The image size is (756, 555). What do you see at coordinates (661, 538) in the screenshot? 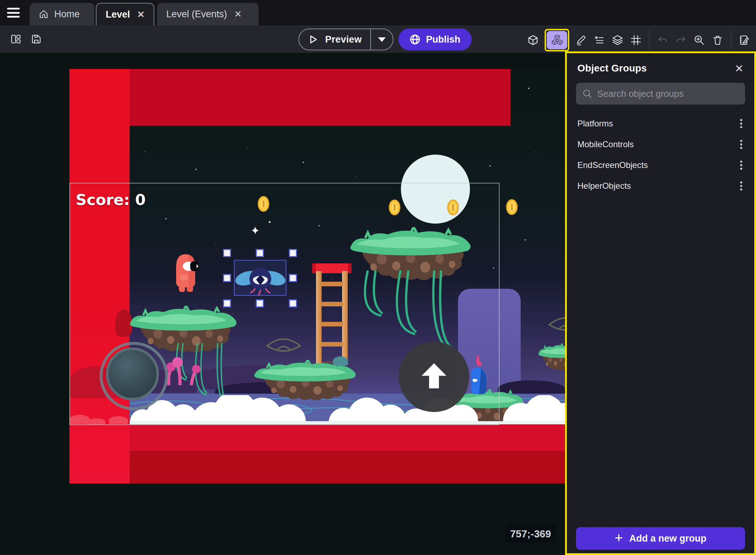
I see `add-group-button: + Add a new group` at bounding box center [661, 538].